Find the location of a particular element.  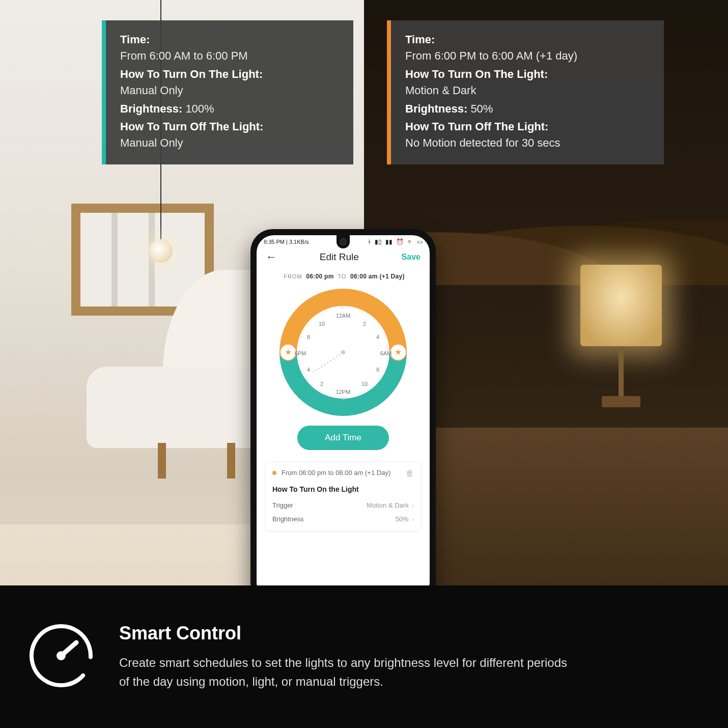

books is located at coordinates (114, 260).